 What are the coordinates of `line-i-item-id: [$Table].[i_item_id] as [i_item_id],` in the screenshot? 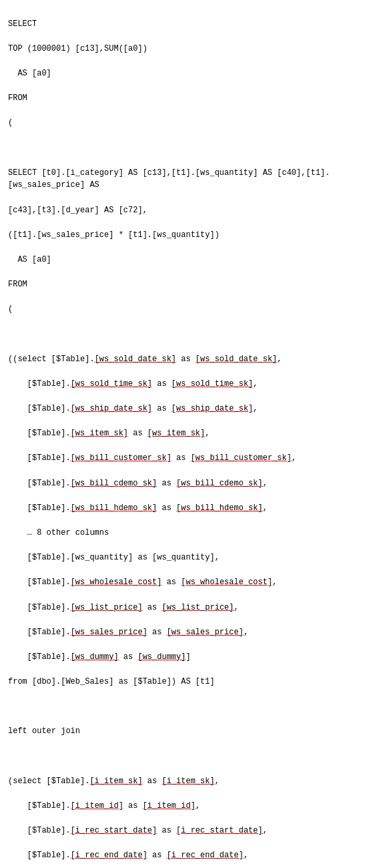 It's located at (104, 806).